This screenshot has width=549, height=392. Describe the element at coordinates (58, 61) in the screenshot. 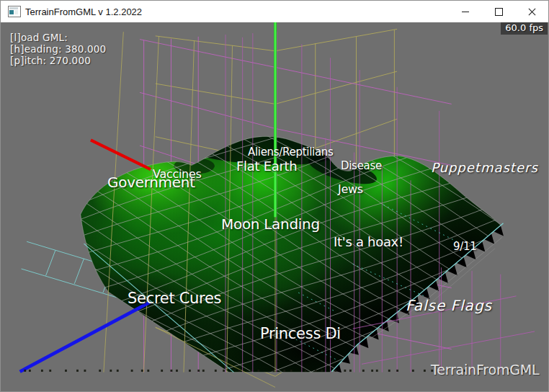

I see `hud-pitch-line: [p]itch: 270.000` at that location.